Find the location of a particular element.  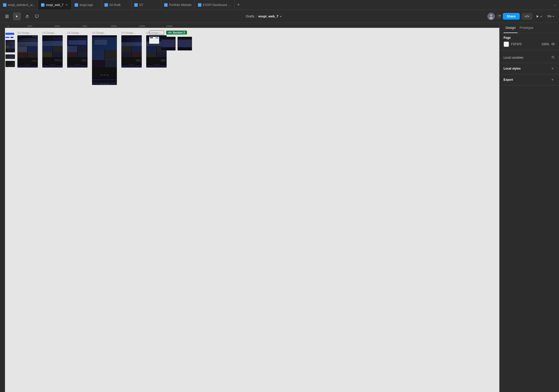

section-badge-2: </> Section 2 is located at coordinates (177, 33).